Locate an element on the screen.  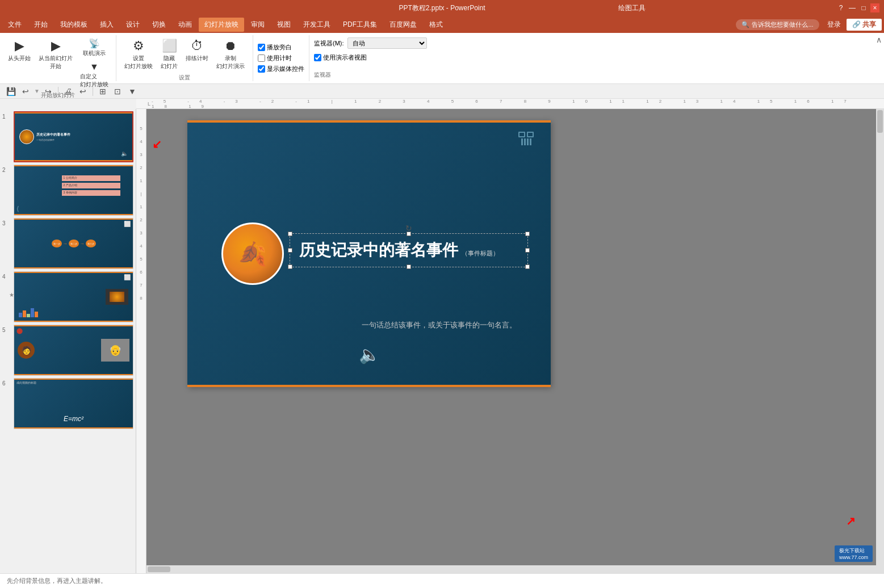
ruler-marks: -5 -4 -3 -2 -1 | 1 2 3 4 5 6 7 8 9 10 11… is located at coordinates (518, 104).